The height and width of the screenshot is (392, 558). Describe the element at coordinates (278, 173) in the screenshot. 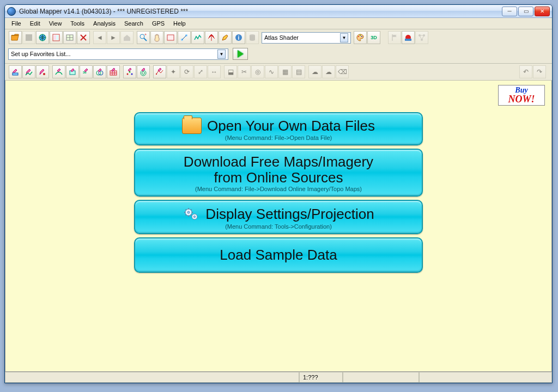

I see `download-maps-button: Download Free Maps/Imageryfrom Online So…` at that location.